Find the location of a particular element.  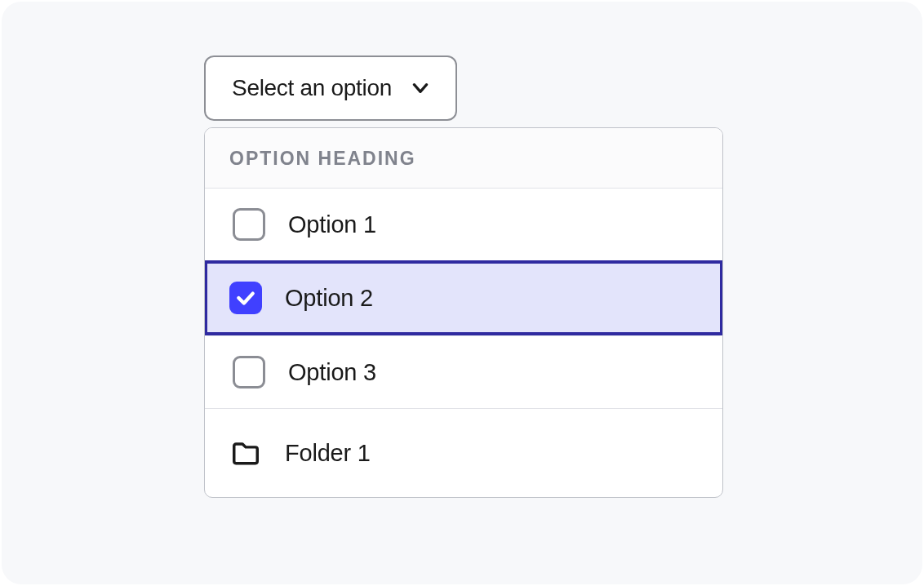

select-trigger-label: Select an option is located at coordinates (312, 88).